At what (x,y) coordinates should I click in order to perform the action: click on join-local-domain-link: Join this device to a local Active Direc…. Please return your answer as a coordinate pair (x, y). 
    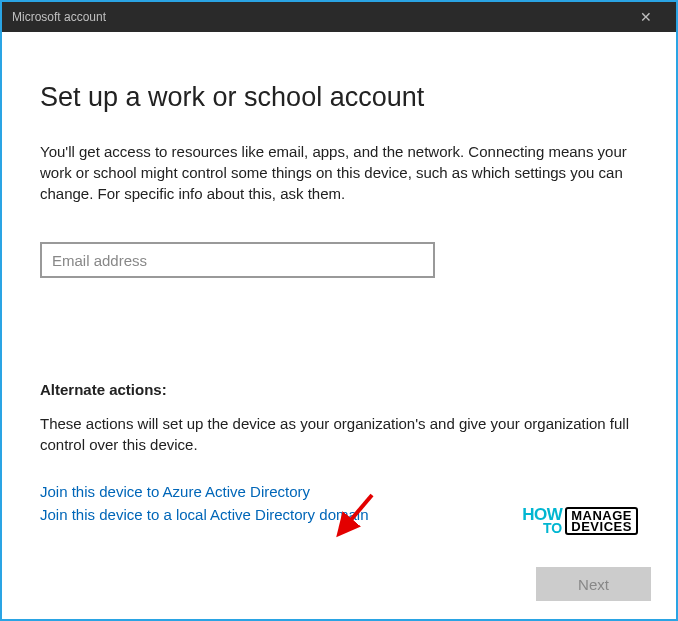
    Looking at the image, I should click on (339, 514).